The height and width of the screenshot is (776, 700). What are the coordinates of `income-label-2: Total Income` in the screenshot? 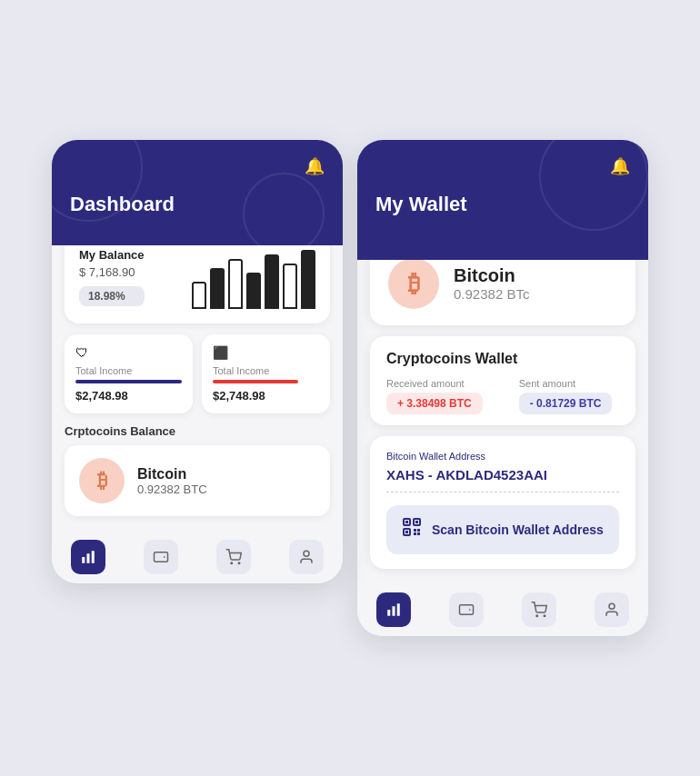 It's located at (265, 371).